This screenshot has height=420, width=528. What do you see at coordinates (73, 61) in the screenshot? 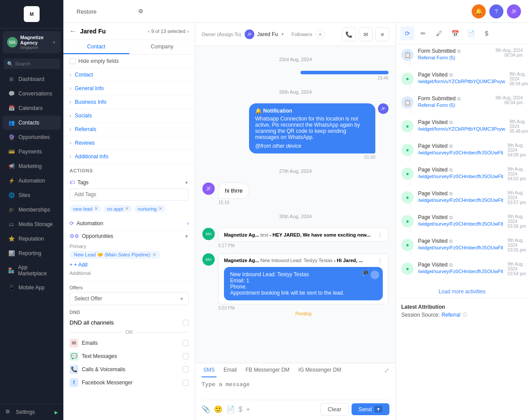
I see `checkbox-hide-empty` at bounding box center [73, 61].